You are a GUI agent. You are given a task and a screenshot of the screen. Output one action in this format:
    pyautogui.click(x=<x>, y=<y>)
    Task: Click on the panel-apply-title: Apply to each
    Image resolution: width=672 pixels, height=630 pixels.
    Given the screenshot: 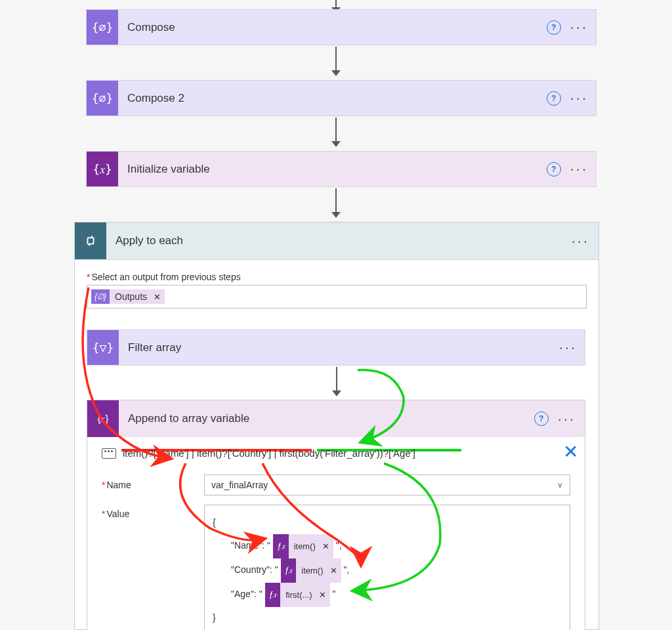 What is the action you would take?
    pyautogui.click(x=339, y=241)
    